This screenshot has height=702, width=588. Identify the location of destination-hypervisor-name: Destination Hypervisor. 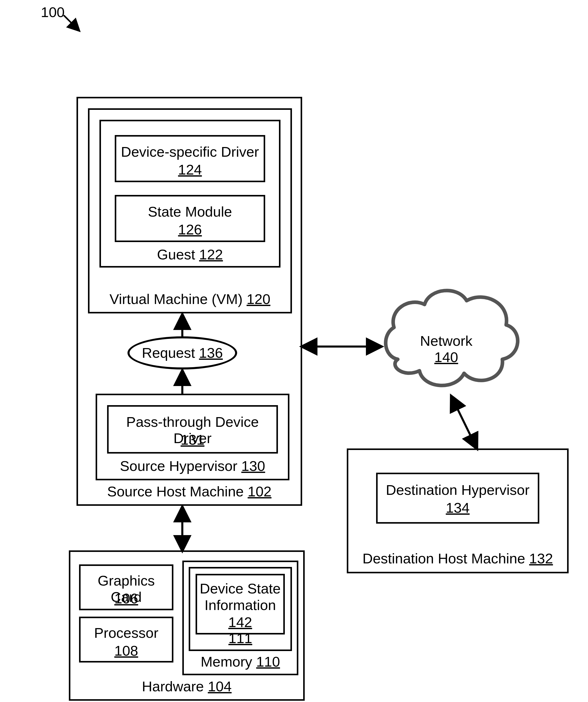
(458, 490).